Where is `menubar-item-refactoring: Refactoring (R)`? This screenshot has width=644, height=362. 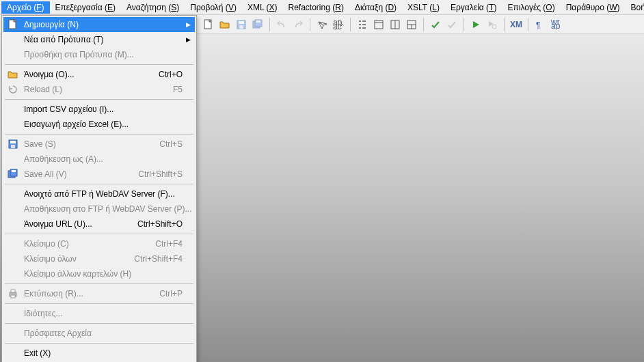
menubar-item-refactoring: Refactoring (R) is located at coordinates (316, 8).